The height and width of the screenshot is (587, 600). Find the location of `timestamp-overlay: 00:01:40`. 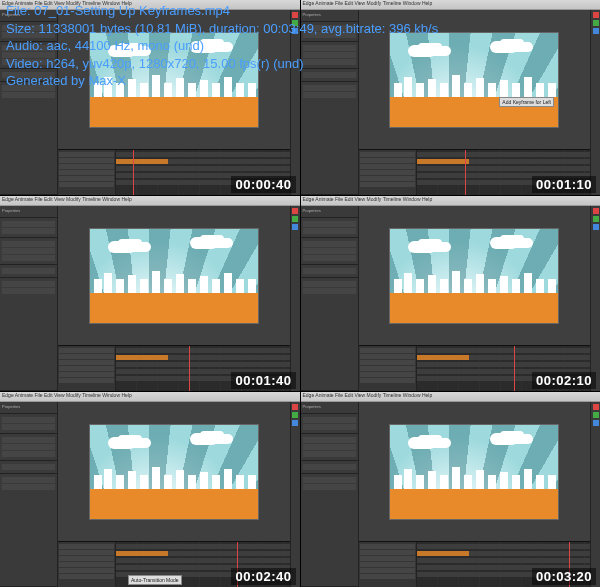

timestamp-overlay: 00:01:40 is located at coordinates (263, 380).